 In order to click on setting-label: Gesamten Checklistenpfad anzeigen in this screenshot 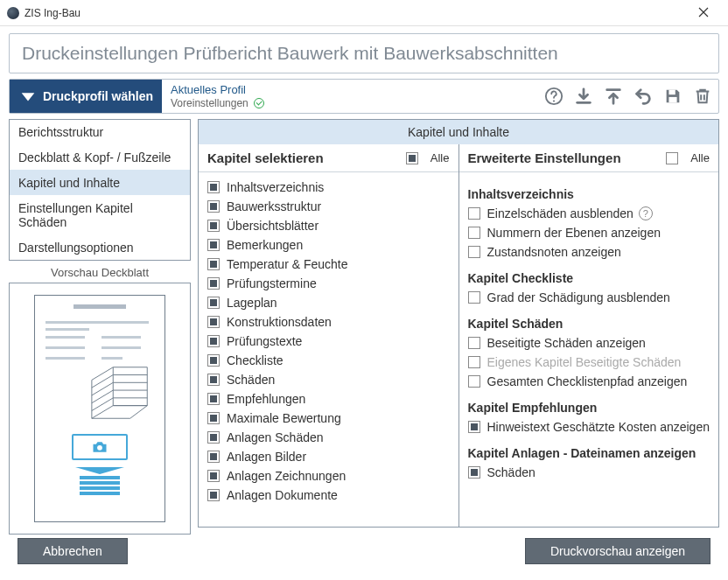, I will do `click(588, 381)`.